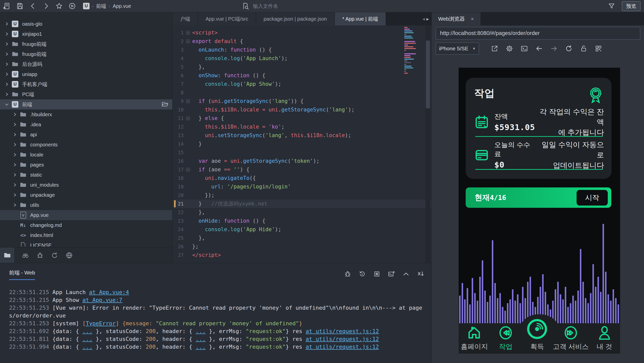 The width and height of the screenshot is (644, 363). Describe the element at coordinates (59, 6) in the screenshot. I see `star-button` at that location.